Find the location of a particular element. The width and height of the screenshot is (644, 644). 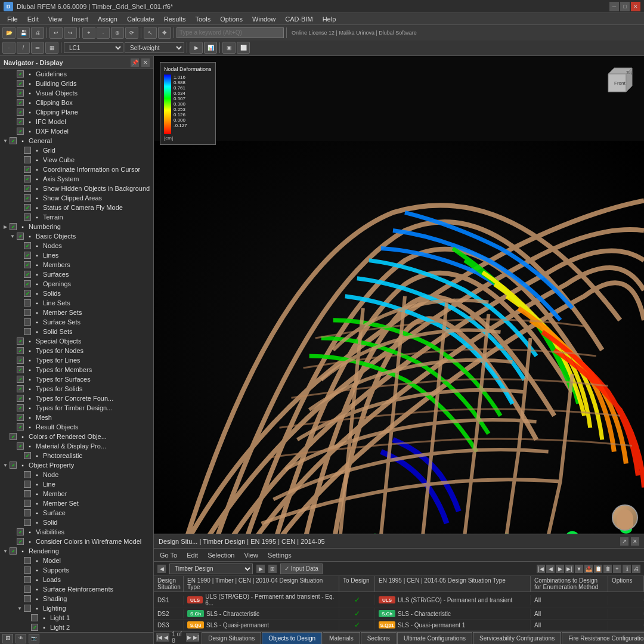

menu-options: Options is located at coordinates (231, 19).